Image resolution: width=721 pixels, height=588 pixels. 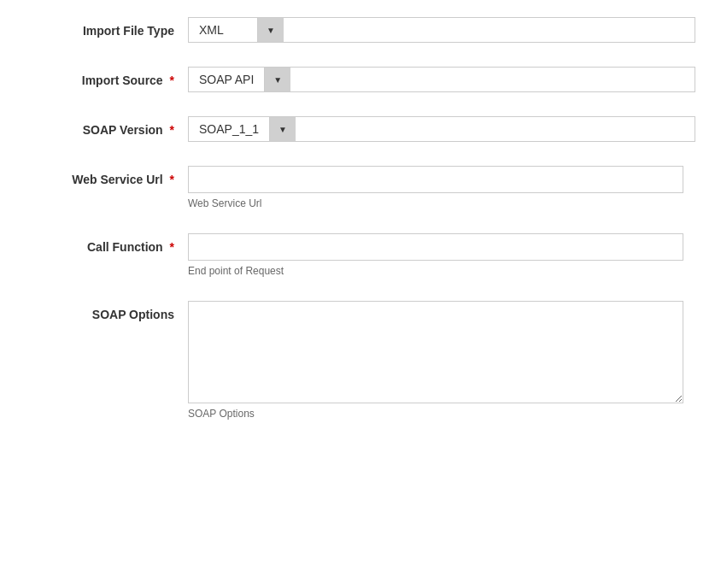 What do you see at coordinates (442, 414) in the screenshot?
I see `soap-options-hint: SOAP Options` at bounding box center [442, 414].